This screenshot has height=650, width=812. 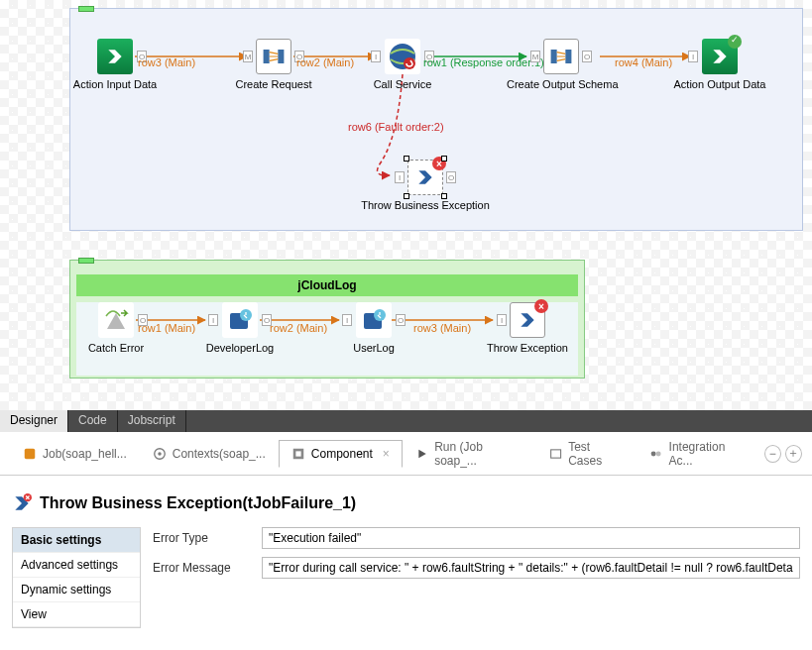 I want to click on view-tab-label: Test Cases, so click(x=596, y=454).